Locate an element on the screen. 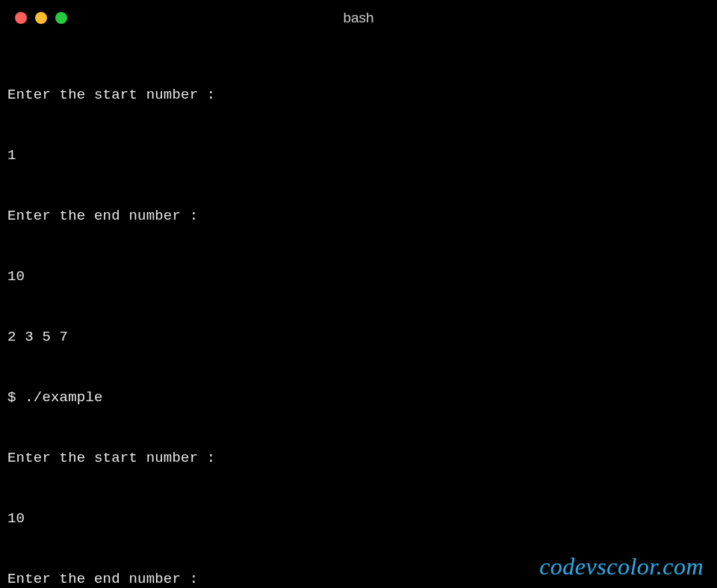  maximize-icon is located at coordinates (61, 18).